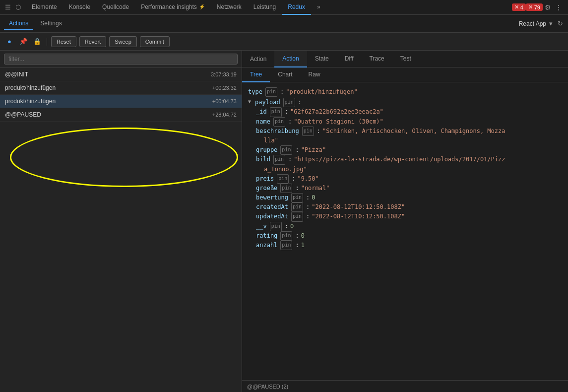 This screenshot has height=392, width=568. What do you see at coordinates (314, 150) in the screenshot?
I see `gruppe-value: "Pizza"` at bounding box center [314, 150].